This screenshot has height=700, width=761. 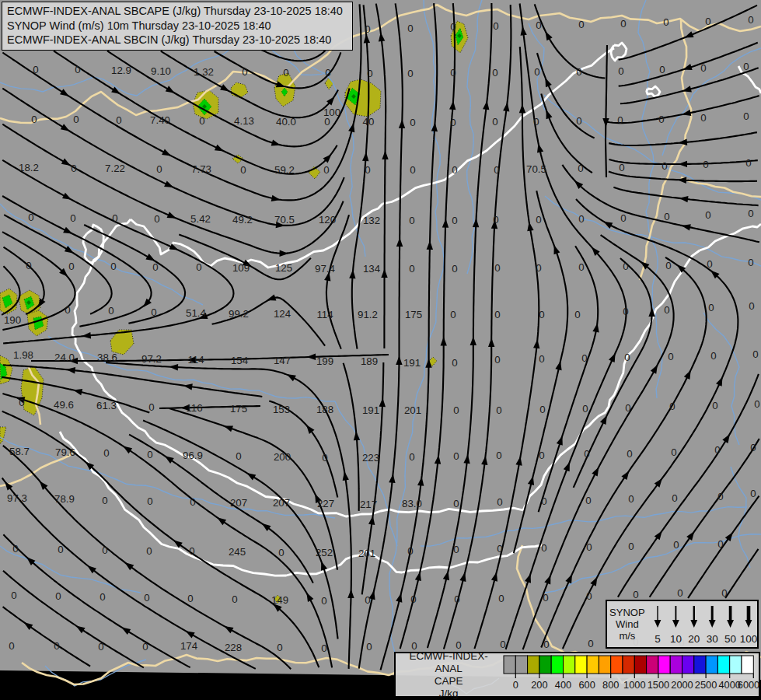 What do you see at coordinates (284, 268) in the screenshot?
I see `value-label: 125` at bounding box center [284, 268].